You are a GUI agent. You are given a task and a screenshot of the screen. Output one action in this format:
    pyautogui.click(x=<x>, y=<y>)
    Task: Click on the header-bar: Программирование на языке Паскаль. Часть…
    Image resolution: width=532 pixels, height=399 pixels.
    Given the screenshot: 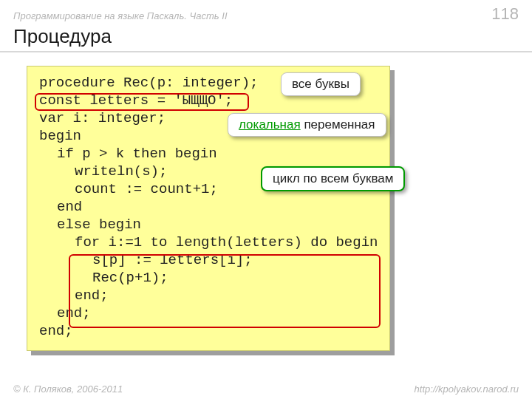 What is the action you would take?
    pyautogui.click(x=266, y=12)
    